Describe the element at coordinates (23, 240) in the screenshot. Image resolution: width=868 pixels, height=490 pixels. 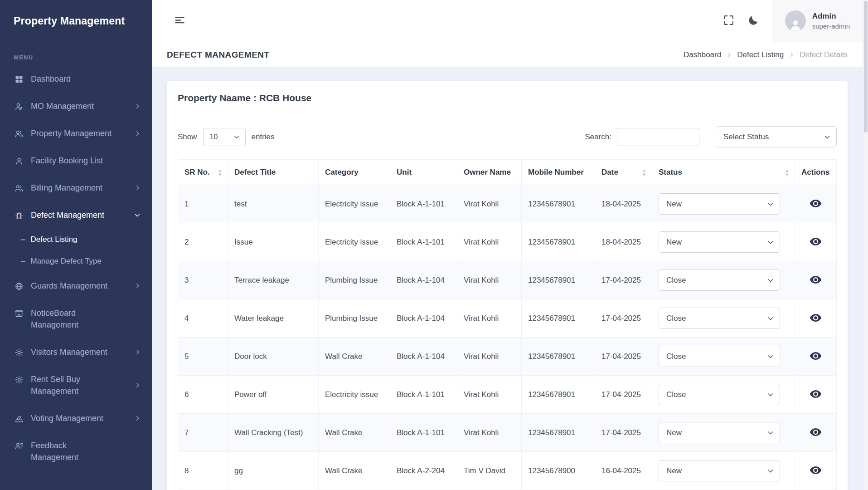
I see `dash-icon: –` at that location.